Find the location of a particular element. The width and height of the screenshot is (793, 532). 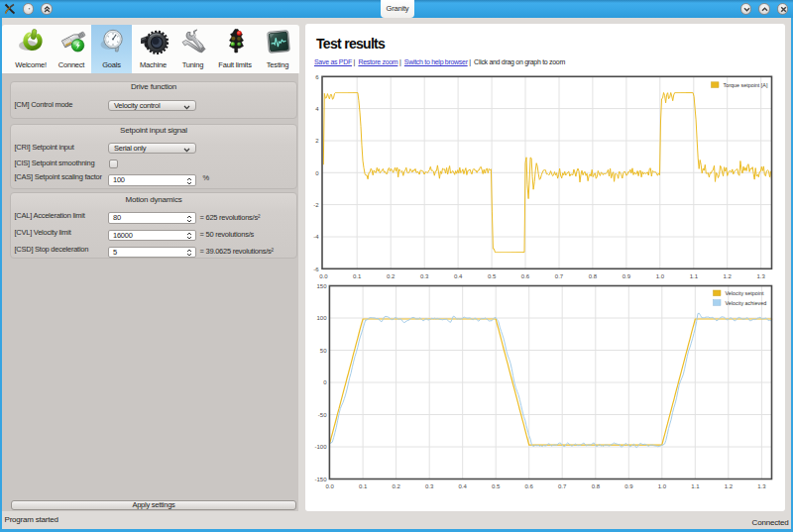

svg-text: 150 is located at coordinates (321, 286).